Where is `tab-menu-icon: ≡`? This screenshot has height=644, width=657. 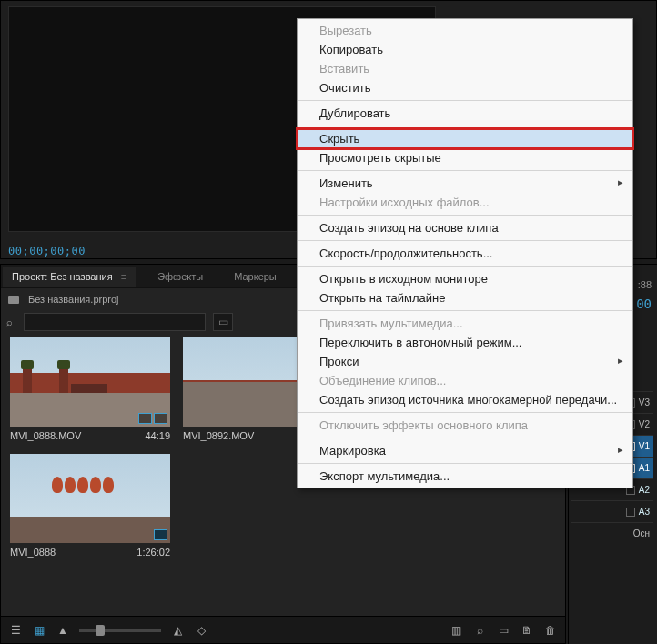
tab-menu-icon: ≡ is located at coordinates (124, 277).